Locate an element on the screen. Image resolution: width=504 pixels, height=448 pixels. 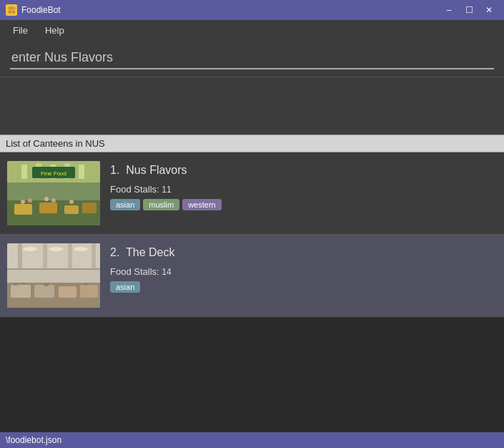
title-bar-left: 🍔 FoodieBot is located at coordinates (33, 10).